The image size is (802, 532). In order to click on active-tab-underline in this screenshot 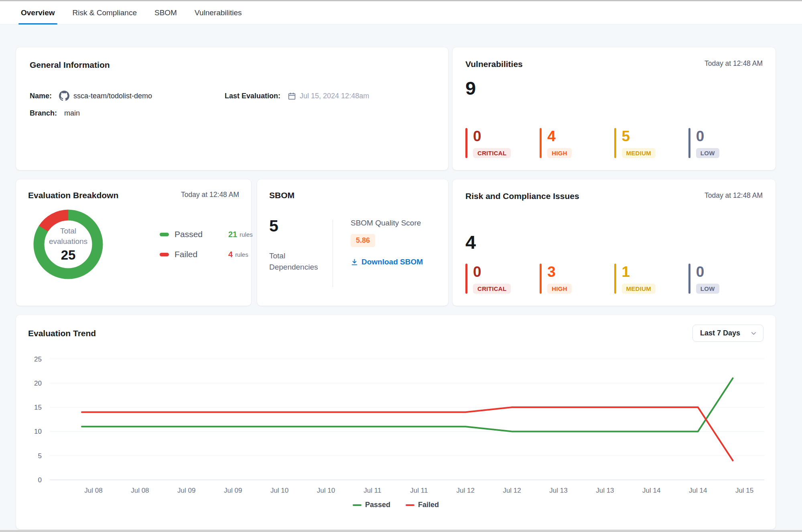, I will do `click(38, 24)`.